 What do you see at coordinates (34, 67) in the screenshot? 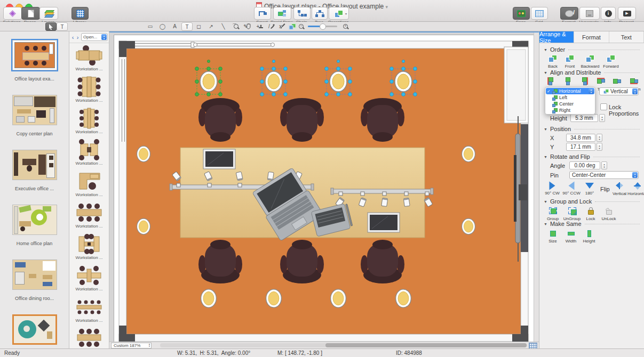
I see `page-thumb-office-layout: Office layout exa...` at bounding box center [34, 67].